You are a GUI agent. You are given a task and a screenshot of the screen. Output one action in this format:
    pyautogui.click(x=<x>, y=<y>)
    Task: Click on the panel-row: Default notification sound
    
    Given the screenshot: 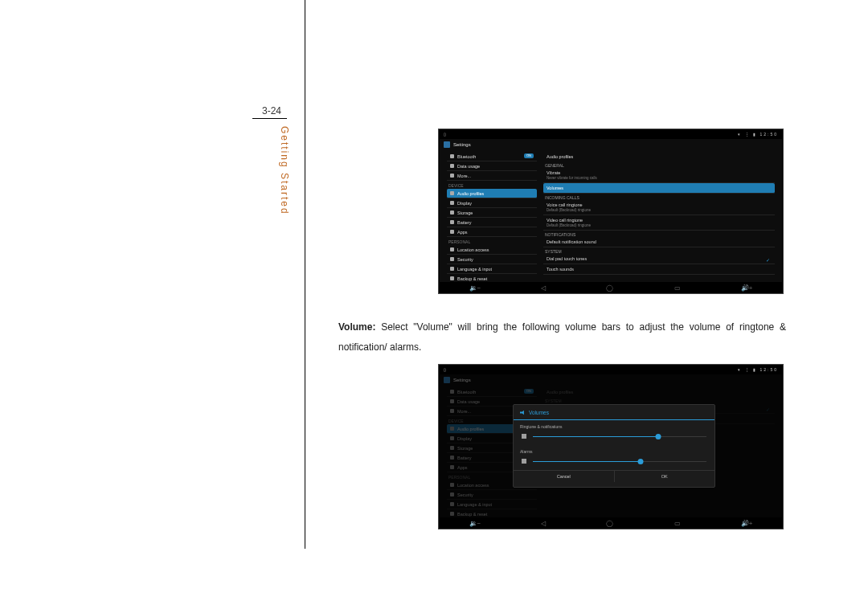 What is the action you would take?
    pyautogui.click(x=659, y=243)
    